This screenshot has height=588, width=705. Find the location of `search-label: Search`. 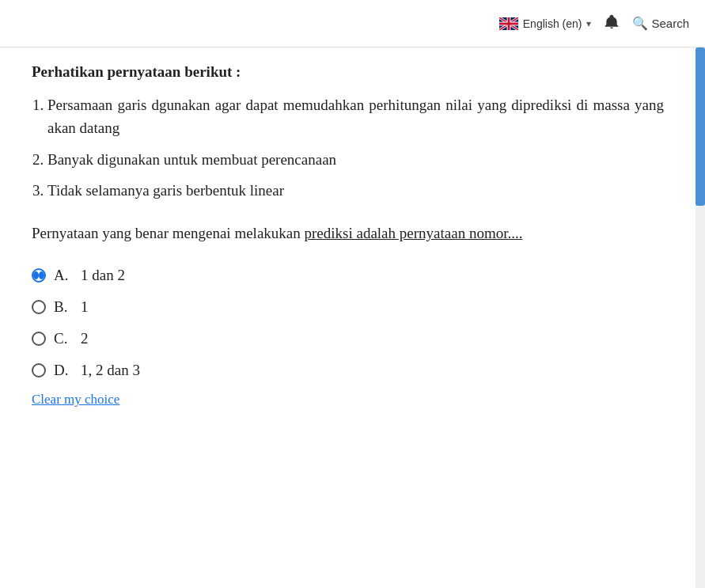

search-label: Search is located at coordinates (670, 24).